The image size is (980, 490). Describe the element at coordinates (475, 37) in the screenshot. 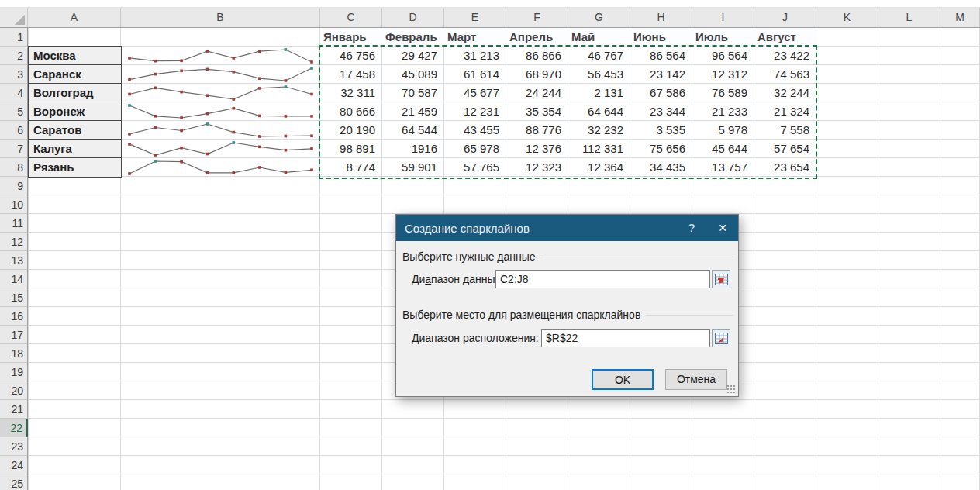

I see `cell-month-E1: Март` at that location.